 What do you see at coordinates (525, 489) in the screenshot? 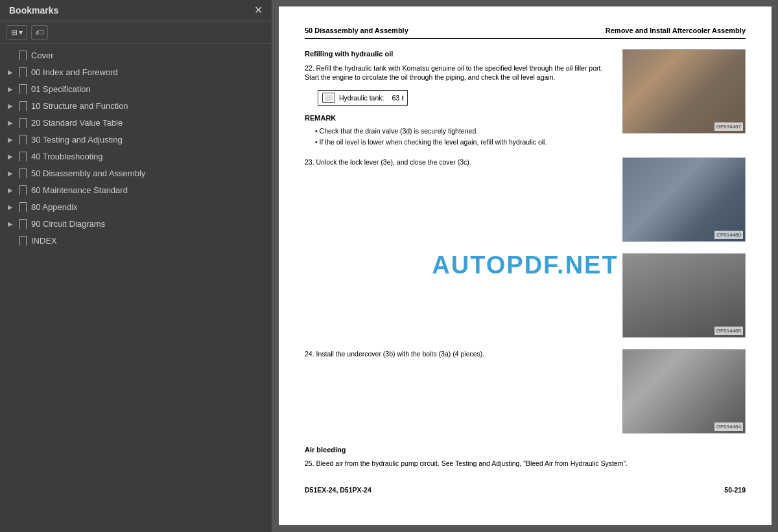
I see `doc-footer: D51EX-24, D51PX-24 50-219` at bounding box center [525, 489].